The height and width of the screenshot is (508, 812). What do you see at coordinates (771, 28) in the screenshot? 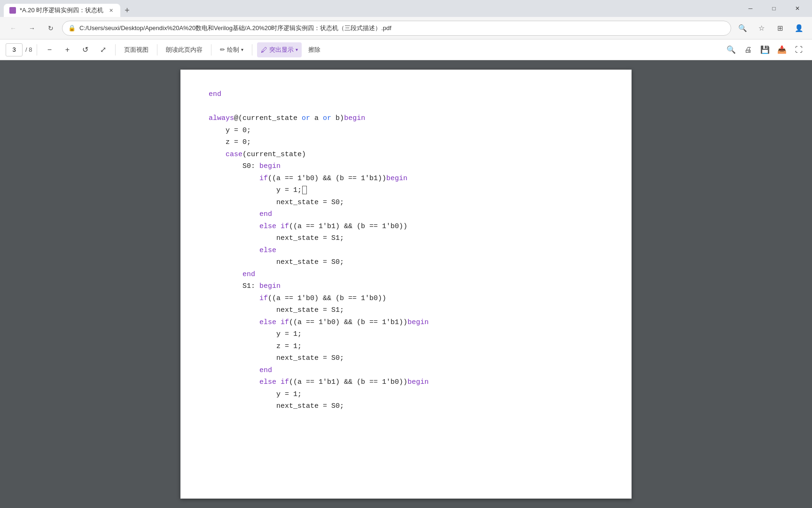
I see `address-bar-icons: 🔍 ☆ ⊞ 👤` at bounding box center [771, 28].